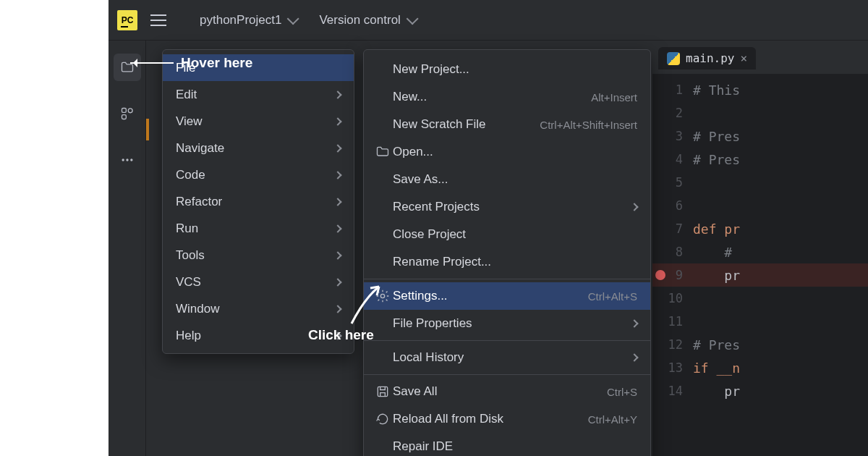 The image size is (868, 456). I want to click on menu-item-label: Refactor, so click(199, 202).